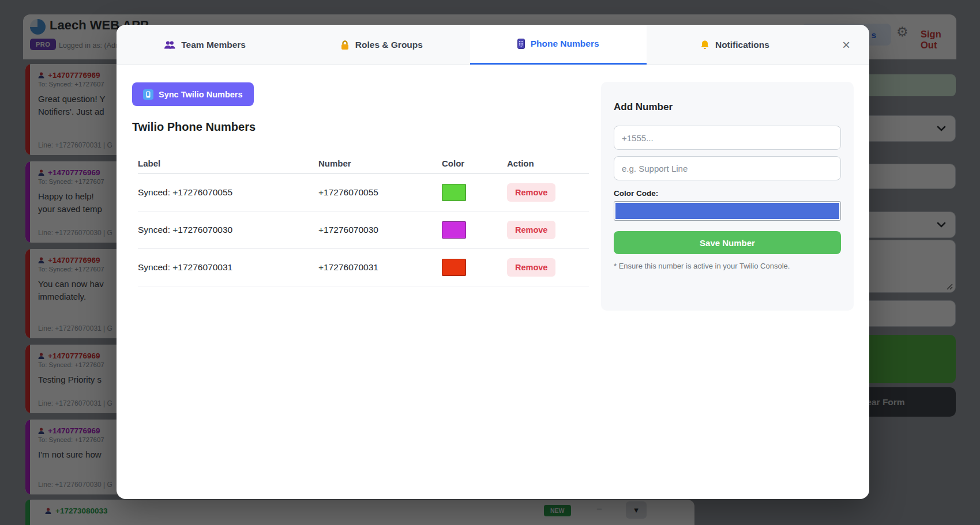 Image resolution: width=980 pixels, height=525 pixels. What do you see at coordinates (205, 45) in the screenshot?
I see `tab-team-members: Team Members` at bounding box center [205, 45].